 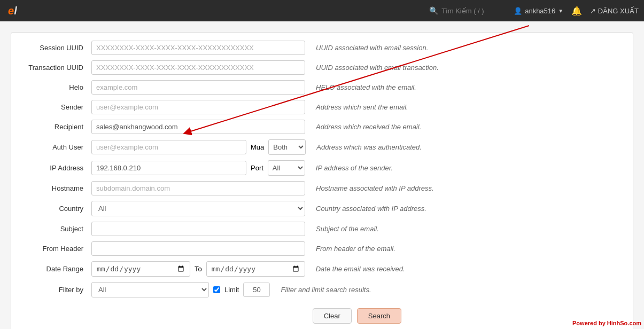 What do you see at coordinates (322, 289) in the screenshot?
I see `filter-by-row: Filter by All Limit Filter and limit sea…` at bounding box center [322, 289].